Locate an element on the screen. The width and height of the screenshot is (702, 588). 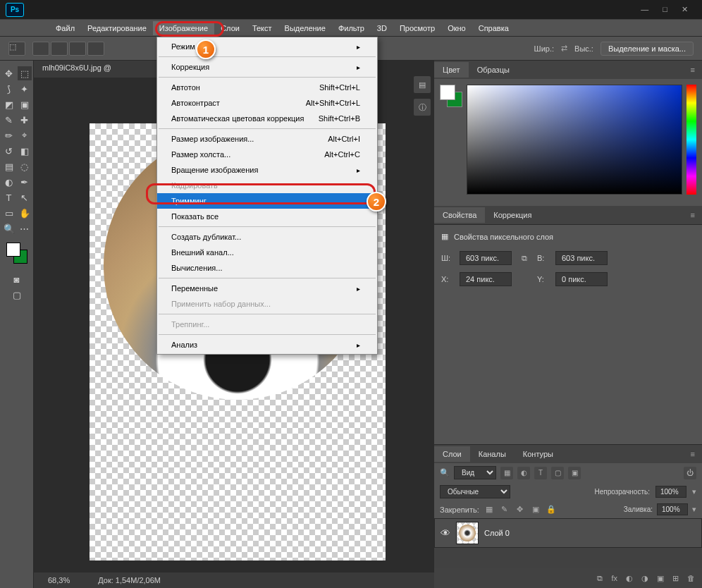
menu-item--: Размер изображения...Alt+Ctrl+I is located at coordinates (267, 139).